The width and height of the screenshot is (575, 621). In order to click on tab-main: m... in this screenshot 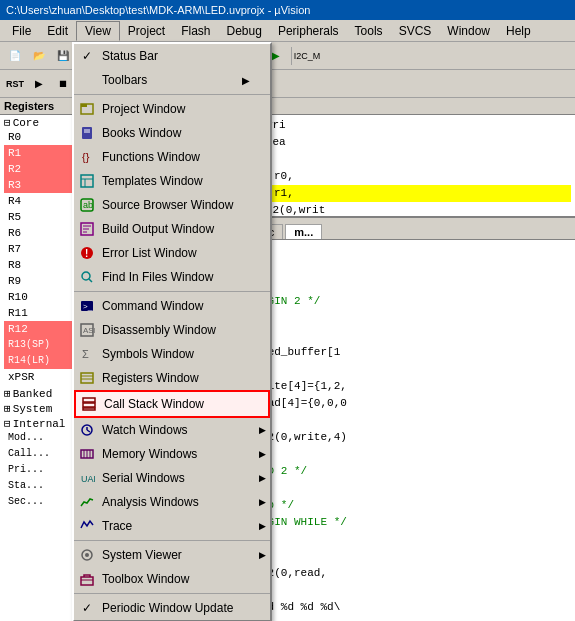, I will do `click(304, 232)`.